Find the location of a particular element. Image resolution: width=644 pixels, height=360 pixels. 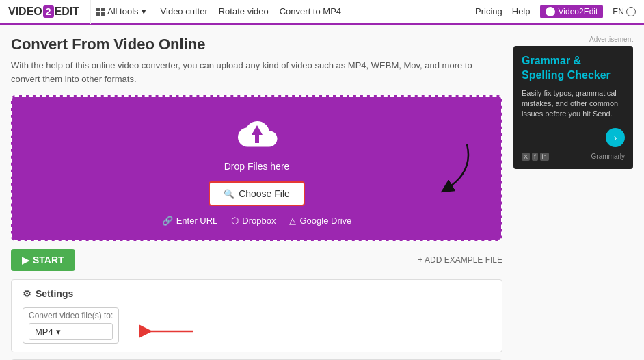

logo-text: VIDEO2EDIT is located at coordinates (44, 12).